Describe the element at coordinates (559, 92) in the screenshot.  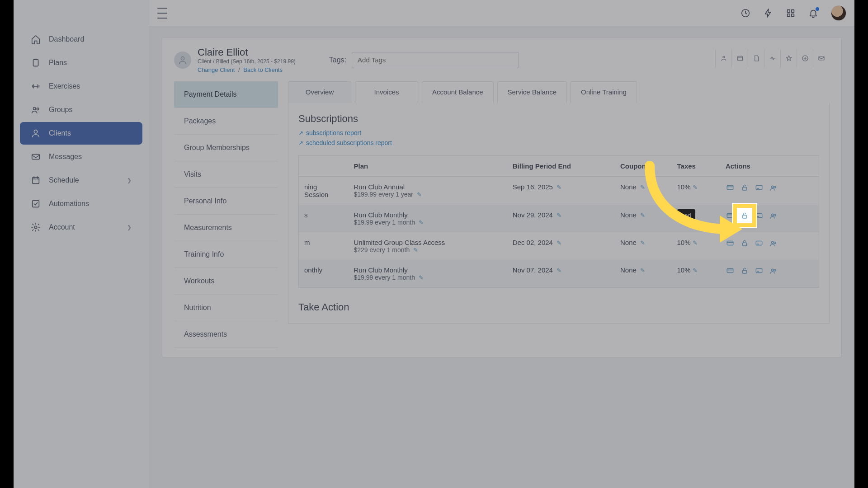
I see `payment-subtabs: Overview Invoices Account Balance Servic…` at that location.